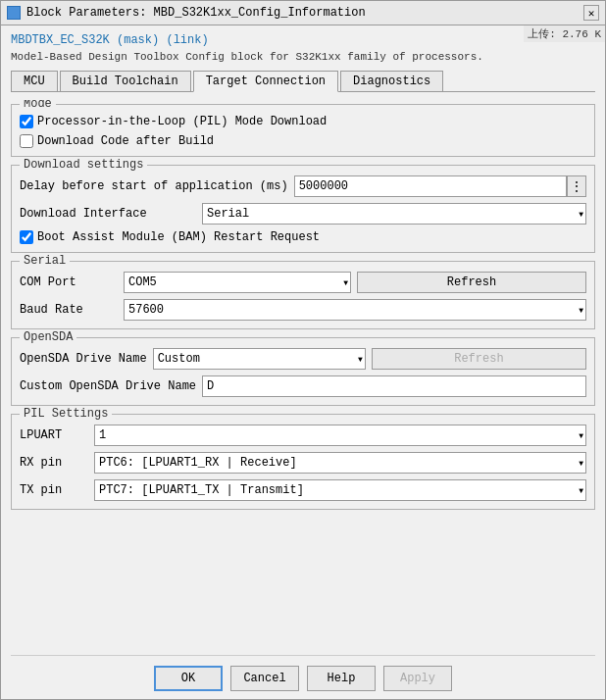 The width and height of the screenshot is (606, 700). I want to click on window-title: Block Parameters: MBD_S32K1xx_Config_Inf…, so click(196, 13).